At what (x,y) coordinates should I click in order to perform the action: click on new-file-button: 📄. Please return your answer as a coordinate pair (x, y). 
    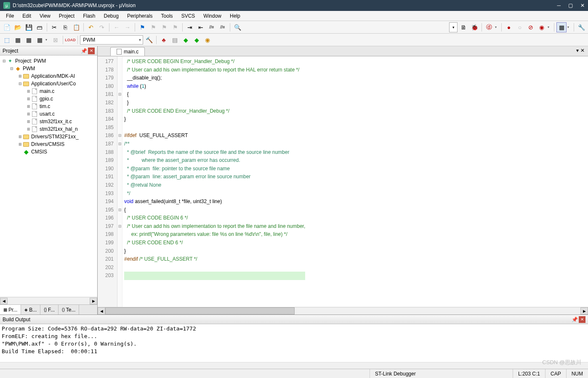
    Looking at the image, I should click on (7, 27).